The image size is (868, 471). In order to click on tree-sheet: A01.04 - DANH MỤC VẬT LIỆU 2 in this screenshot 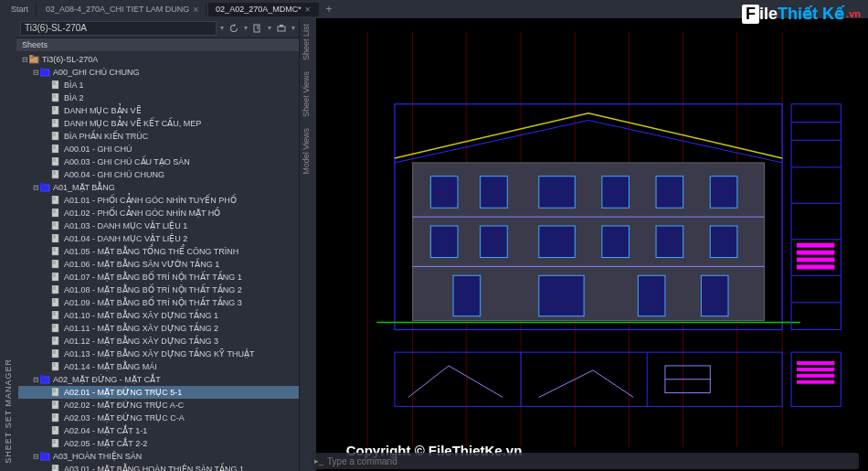, I will do `click(159, 239)`.